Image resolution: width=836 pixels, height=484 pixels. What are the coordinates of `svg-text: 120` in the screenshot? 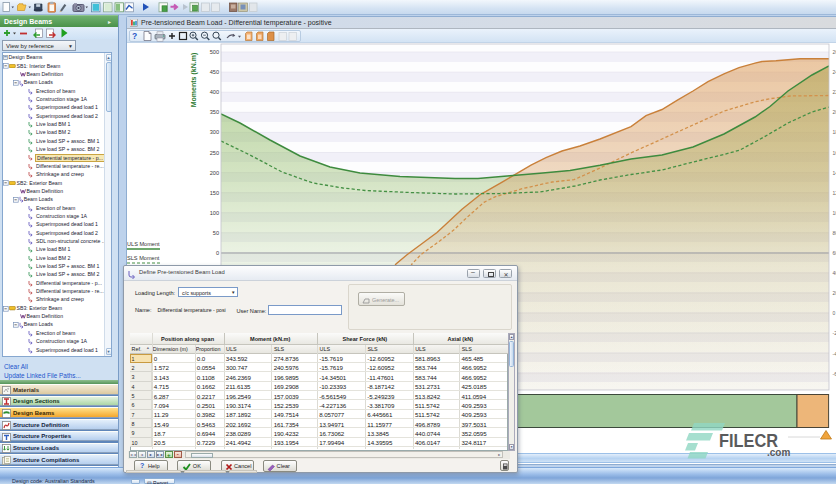 It's located at (834, 193).